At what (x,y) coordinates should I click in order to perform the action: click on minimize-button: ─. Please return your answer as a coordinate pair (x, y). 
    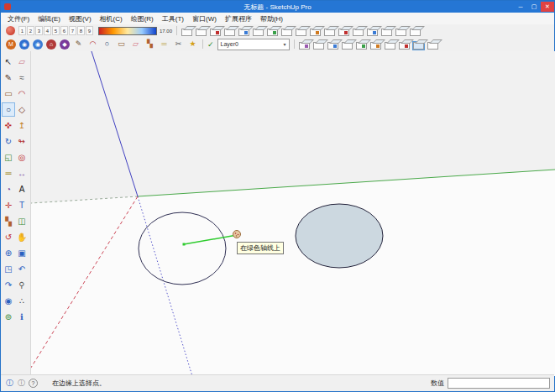
    Looking at the image, I should click on (521, 7).